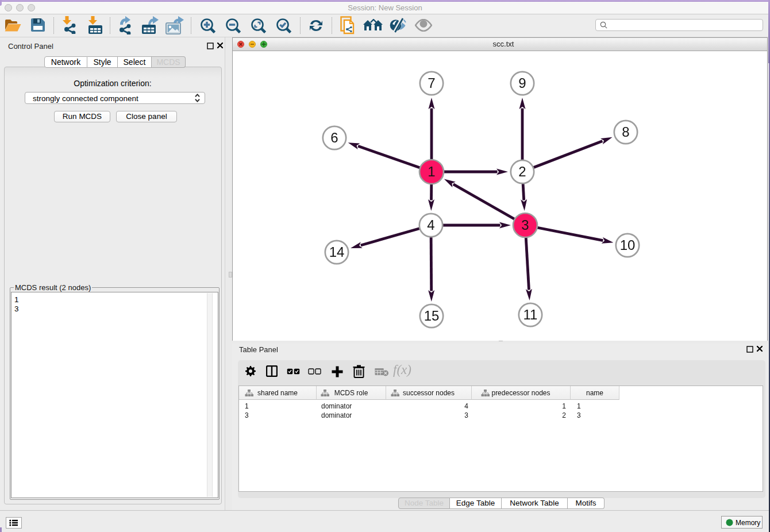 This screenshot has width=770, height=532. Describe the element at coordinates (431, 83) in the screenshot. I see `svg-text: 7` at that location.